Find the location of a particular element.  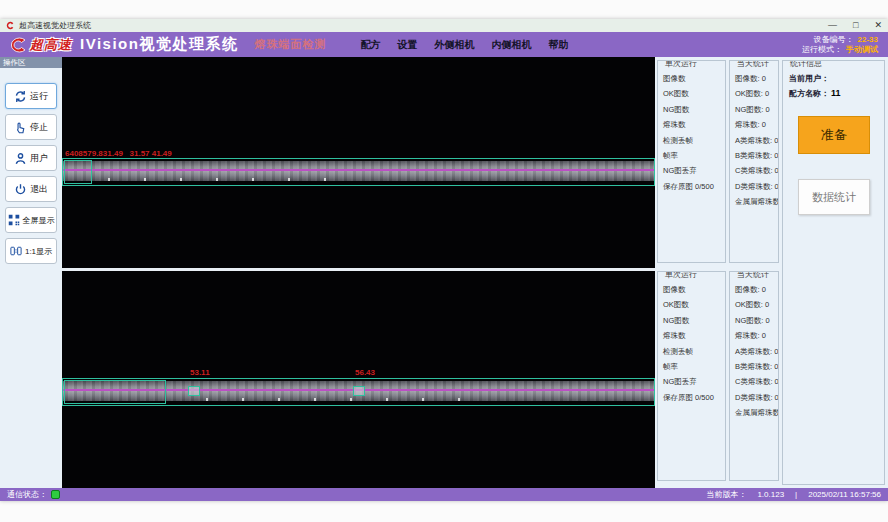

run-button: 运行 is located at coordinates (31, 96).